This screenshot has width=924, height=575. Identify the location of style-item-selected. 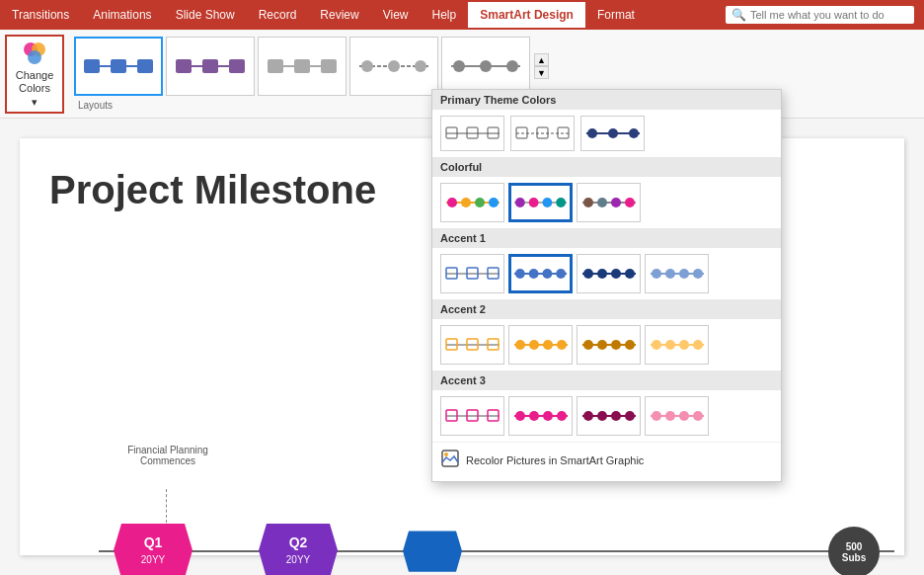
(118, 66).